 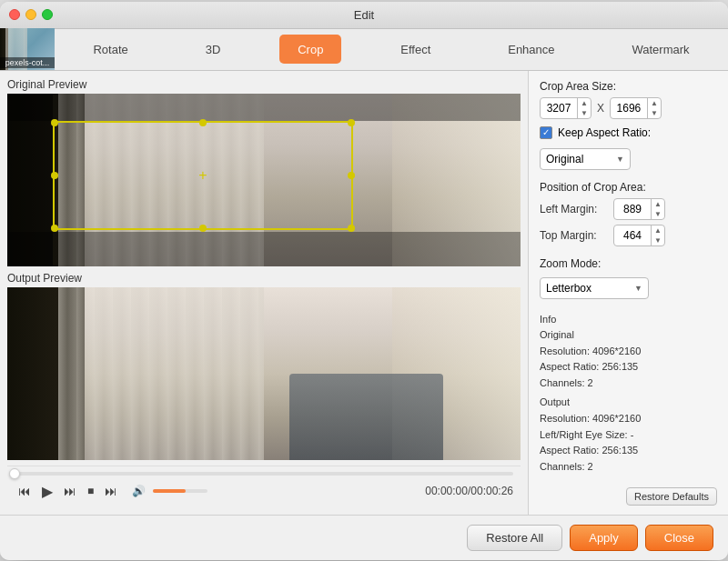 I want to click on volume-slider-fill, so click(x=169, y=491).